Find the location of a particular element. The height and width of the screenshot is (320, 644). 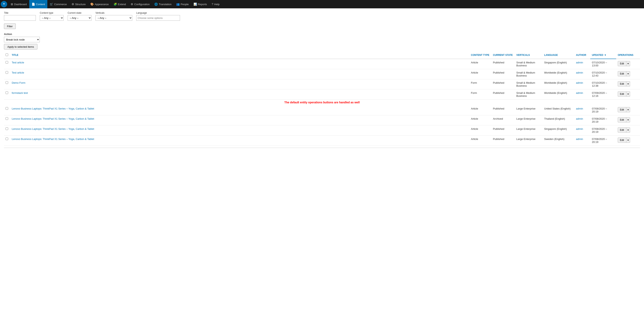

row-language: Singapore (English) is located at coordinates (558, 130).